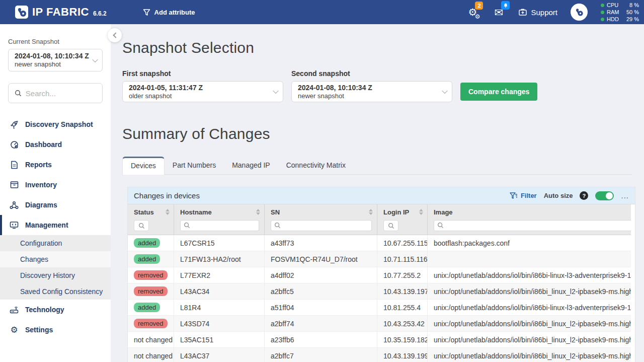 Image resolution: width=644 pixels, height=362 pixels. Describe the element at coordinates (381, 324) in the screenshot. I see `table-row: removedL43SD74a2bff7410.43.253.42unix:/o…` at that location.